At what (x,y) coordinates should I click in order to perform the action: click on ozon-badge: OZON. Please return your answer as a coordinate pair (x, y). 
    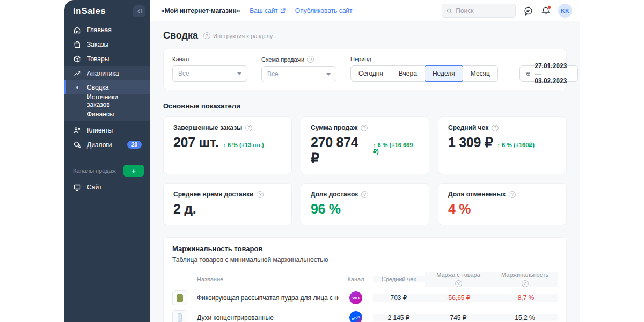
    Looking at the image, I should click on (356, 317).